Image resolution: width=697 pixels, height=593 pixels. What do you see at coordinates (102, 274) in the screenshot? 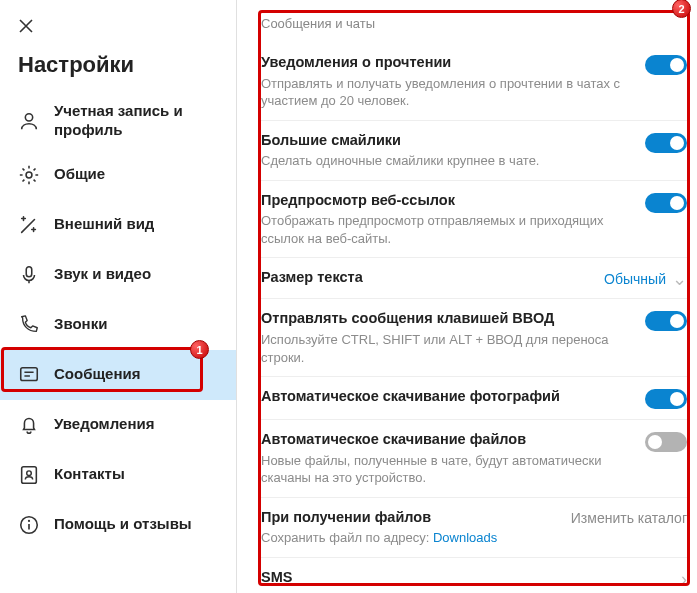
I see `sidebar-item-label: Звук и видео` at bounding box center [102, 274].